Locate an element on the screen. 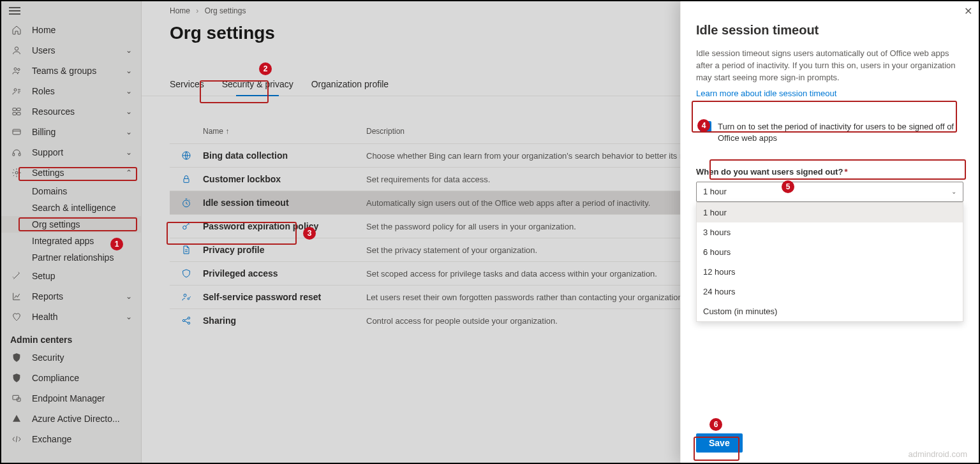 The image size is (980, 464). sidebar-item-resources: Resources ⌄ is located at coordinates (71, 112).